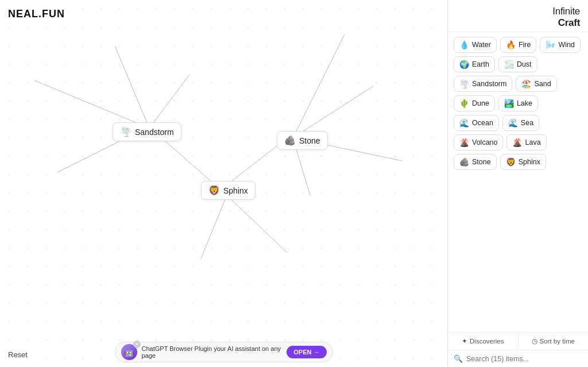 The height and width of the screenshot is (367, 588). I want to click on lava-chip-emoji: 🌋, so click(517, 142).